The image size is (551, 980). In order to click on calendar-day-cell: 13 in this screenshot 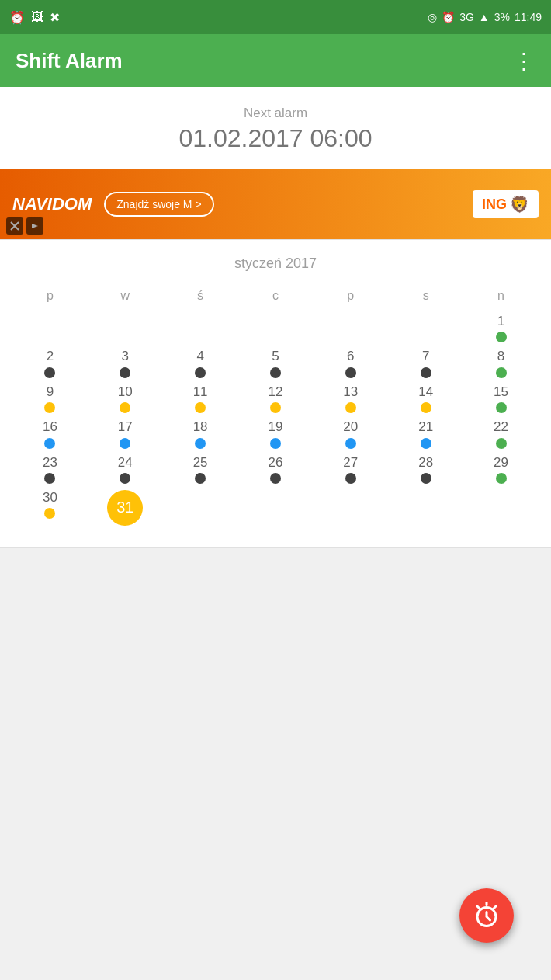, I will do `click(351, 399)`.